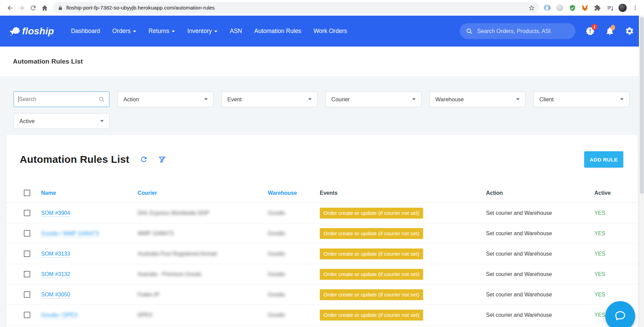  Describe the element at coordinates (56, 213) in the screenshot. I see `rule-name-link: SOM #3904` at that location.